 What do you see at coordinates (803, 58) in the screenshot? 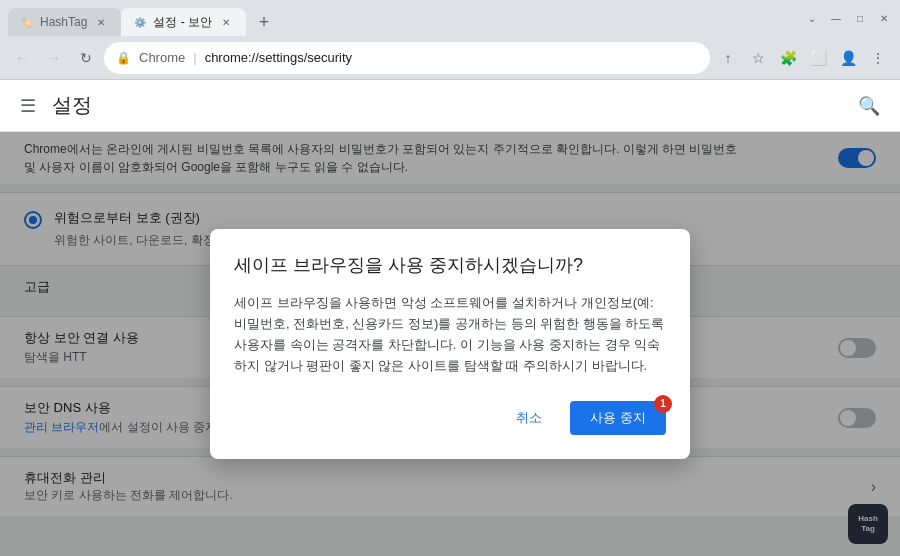
I see `toolbar-icons: ↑ ☆ 🧩 ⬜ 👤 ⋮` at bounding box center [803, 58].